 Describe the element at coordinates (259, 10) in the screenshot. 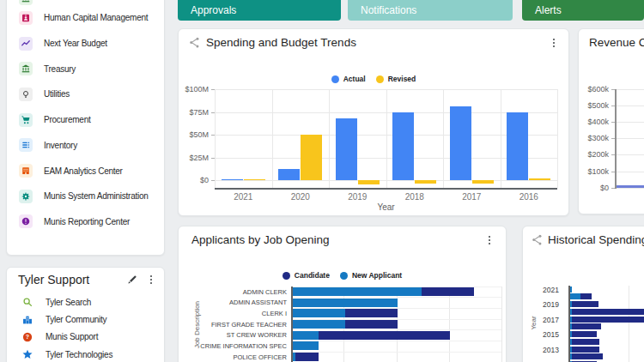

I see `header-button-approvals: Approvals` at that location.